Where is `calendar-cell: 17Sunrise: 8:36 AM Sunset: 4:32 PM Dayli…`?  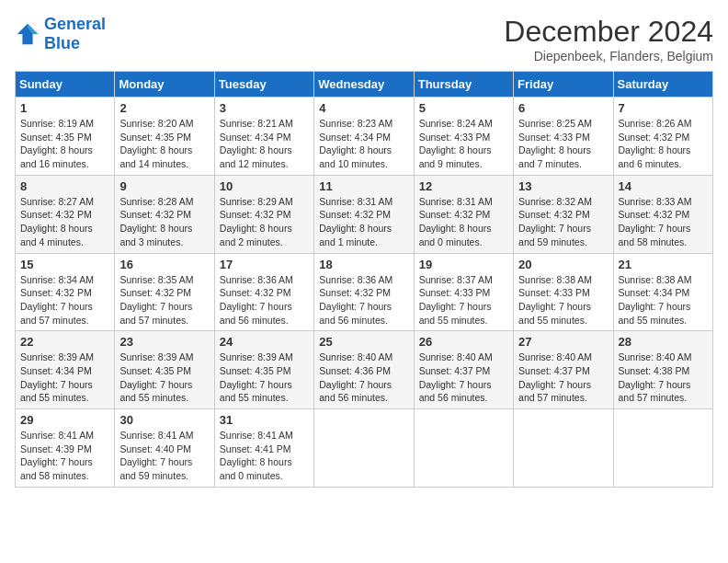
calendar-cell: 17Sunrise: 8:36 AM Sunset: 4:32 PM Dayli… is located at coordinates (264, 293).